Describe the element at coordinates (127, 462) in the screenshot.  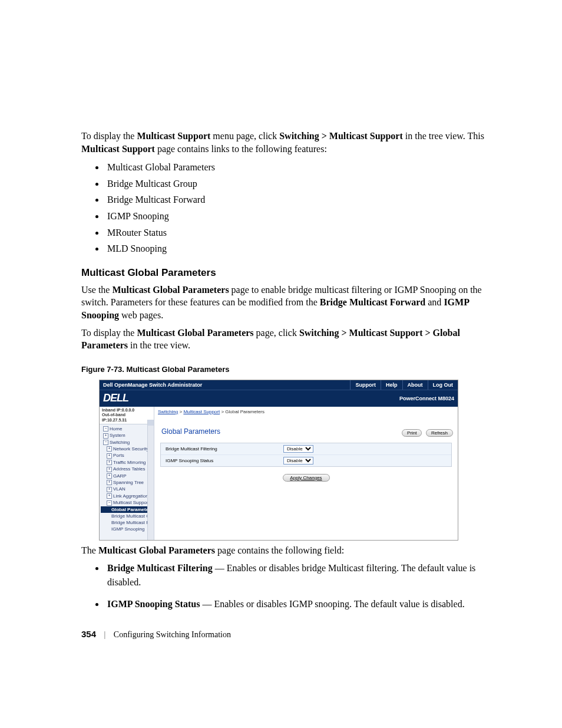
I see `tree-traffic-mirroring: +Traffic Mirroring` at that location.